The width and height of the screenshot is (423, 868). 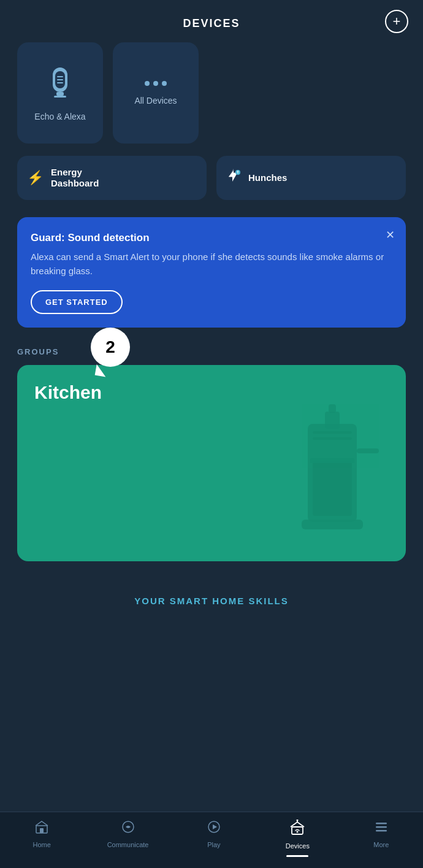 I want to click on all-devices-label: All Devices, so click(x=156, y=101).